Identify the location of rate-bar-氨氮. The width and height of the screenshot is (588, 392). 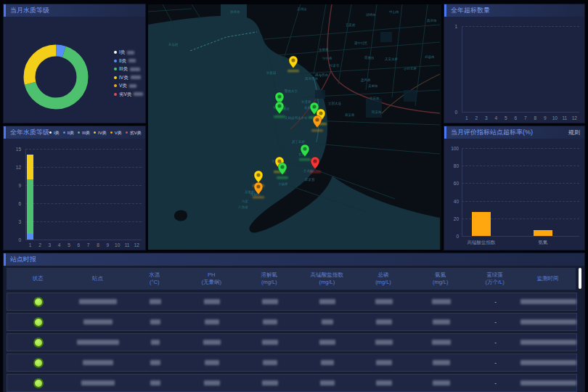
(543, 233).